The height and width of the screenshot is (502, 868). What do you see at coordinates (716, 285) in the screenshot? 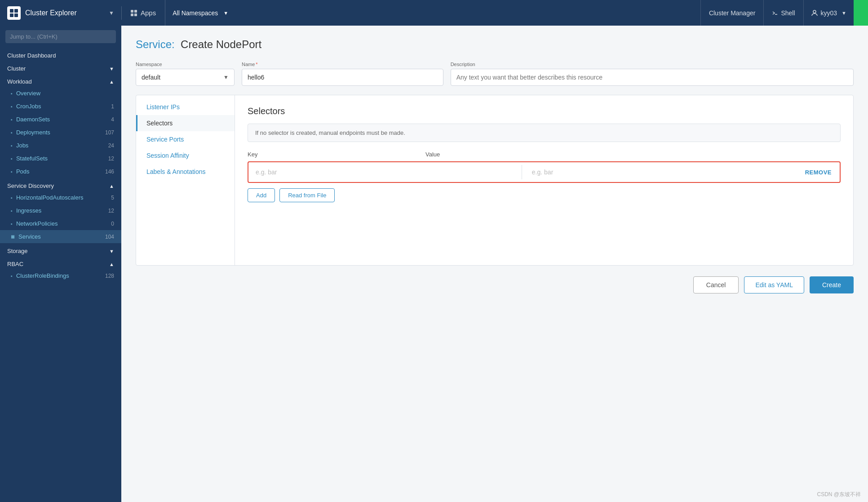
I see `cancel-button: Cancel` at bounding box center [716, 285].